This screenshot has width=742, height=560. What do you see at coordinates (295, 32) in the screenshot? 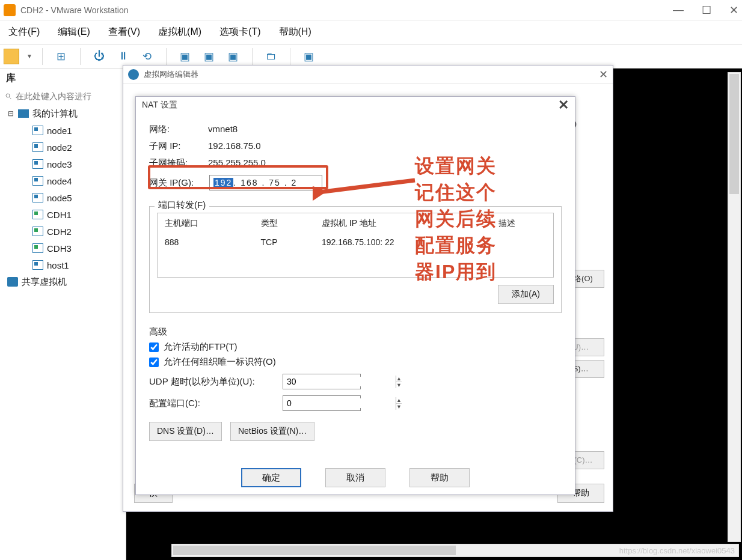
I see `menu-help: 帮助(H)` at bounding box center [295, 32].